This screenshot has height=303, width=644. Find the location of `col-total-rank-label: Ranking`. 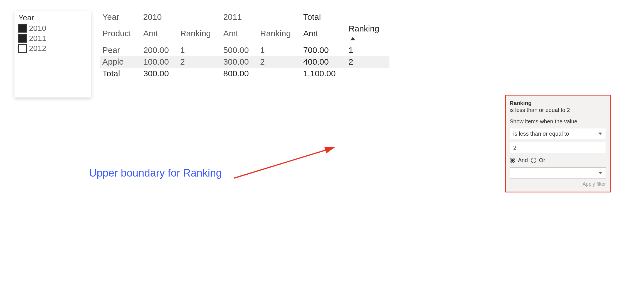

col-total-rank-label: Ranking is located at coordinates (364, 28).